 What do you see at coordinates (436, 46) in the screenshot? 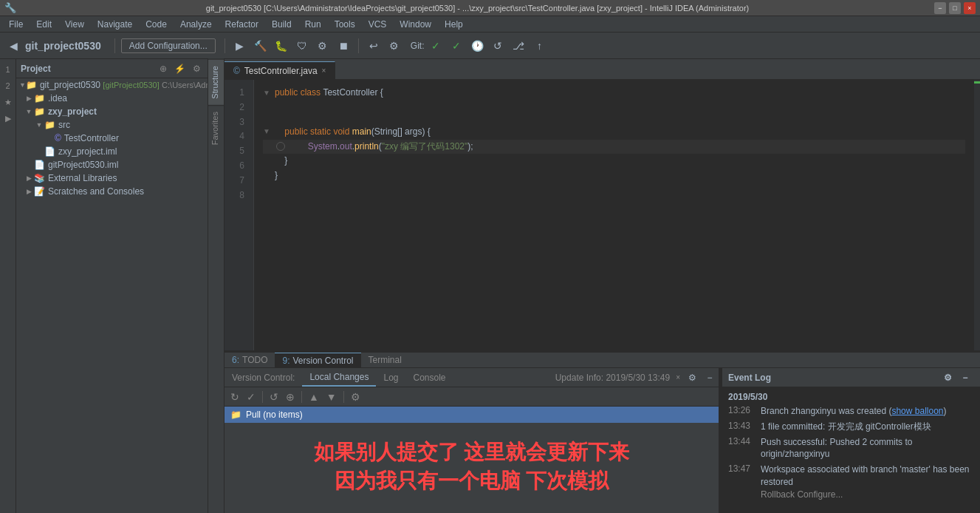
I see `git-checkmark1: ✓` at bounding box center [436, 46].